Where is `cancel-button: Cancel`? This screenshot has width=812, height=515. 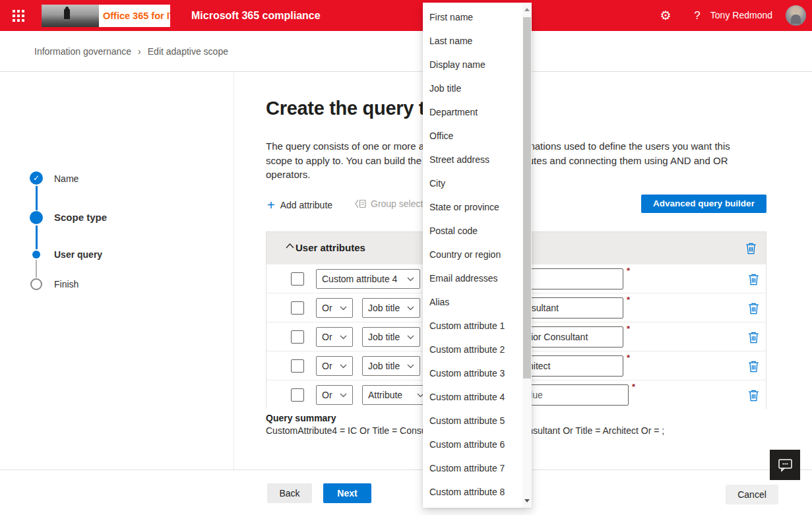 cancel-button: Cancel is located at coordinates (752, 495).